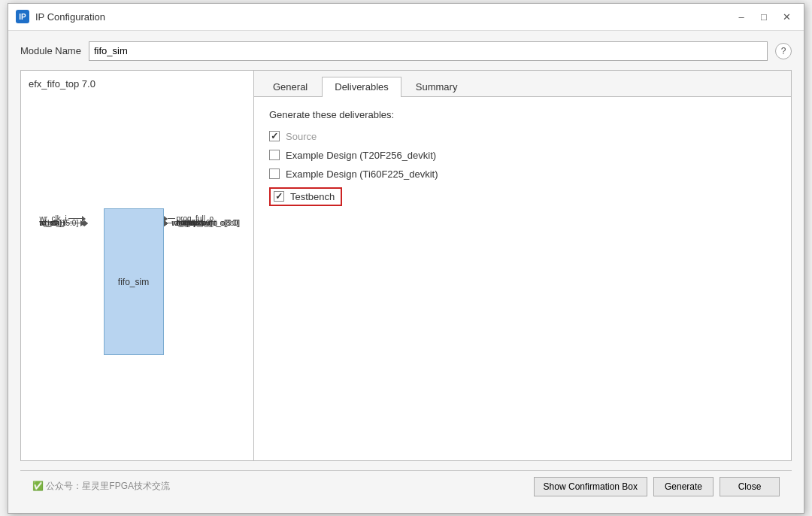 The height and width of the screenshot is (516, 812). What do you see at coordinates (290, 87) in the screenshot?
I see `tab-general: General` at bounding box center [290, 87].